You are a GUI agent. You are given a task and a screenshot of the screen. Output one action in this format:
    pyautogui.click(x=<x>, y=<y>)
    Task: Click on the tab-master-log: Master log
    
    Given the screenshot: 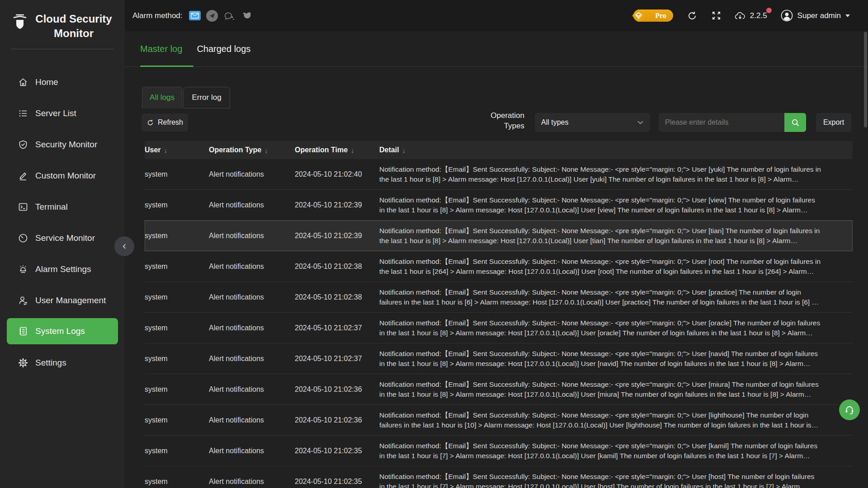 What is the action you would take?
    pyautogui.click(x=161, y=49)
    